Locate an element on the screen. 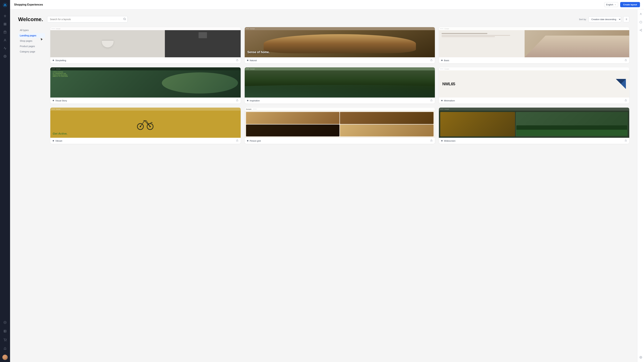 The width and height of the screenshot is (644, 362). filter-product-pages: Product pages is located at coordinates (32, 46).